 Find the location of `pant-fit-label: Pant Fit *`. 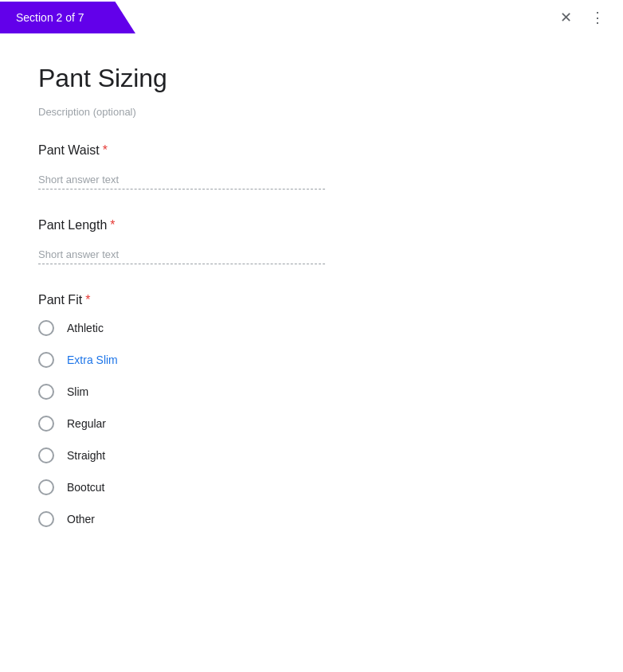

pant-fit-label: Pant Fit * is located at coordinates (312, 300).